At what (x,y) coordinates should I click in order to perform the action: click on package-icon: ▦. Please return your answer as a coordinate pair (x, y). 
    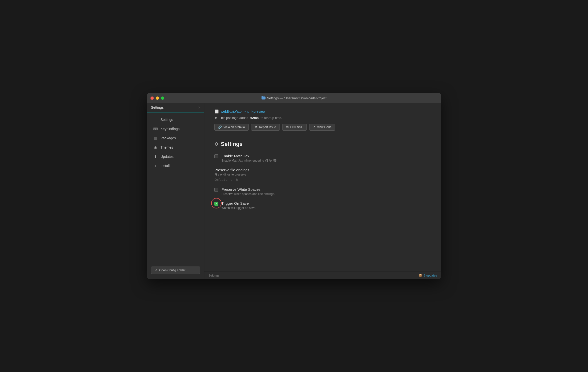
    Looking at the image, I should click on (155, 138).